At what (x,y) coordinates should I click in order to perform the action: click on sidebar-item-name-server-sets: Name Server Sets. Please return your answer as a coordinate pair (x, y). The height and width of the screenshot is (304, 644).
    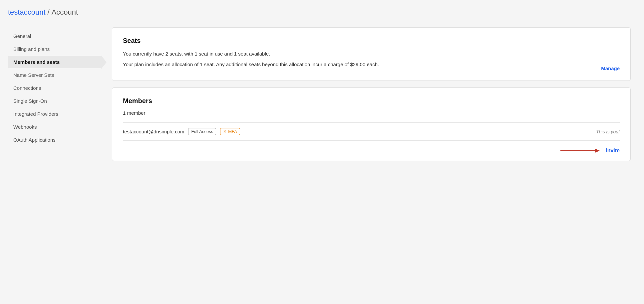
    Looking at the image, I should click on (55, 75).